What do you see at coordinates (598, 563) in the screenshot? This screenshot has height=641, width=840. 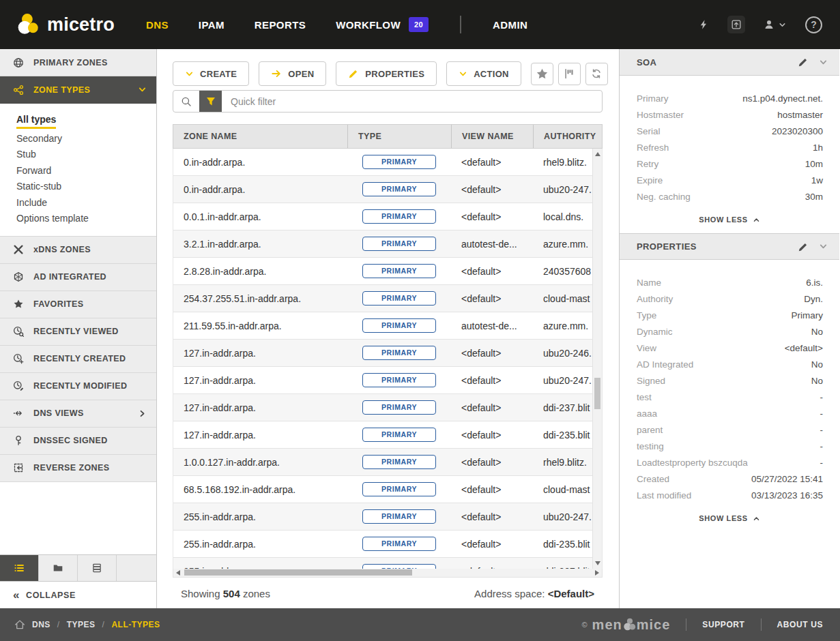 I see `scroll-down-arrow` at bounding box center [598, 563].